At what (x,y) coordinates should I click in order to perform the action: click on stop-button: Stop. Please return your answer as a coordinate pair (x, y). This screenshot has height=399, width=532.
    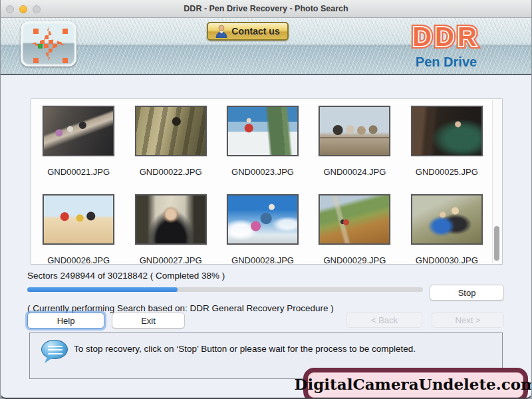
    Looking at the image, I should click on (467, 293).